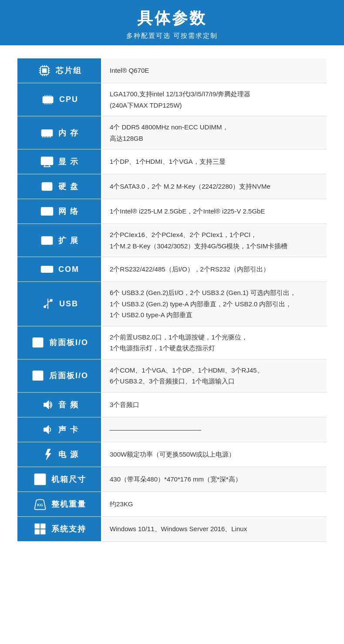 The height and width of the screenshot is (644, 344). What do you see at coordinates (214, 186) in the screenshot?
I see `value-cell-storage: 4个SATA3.0，2个 M.2 M-Key（2242/2280）支持NVMe` at bounding box center [214, 186].